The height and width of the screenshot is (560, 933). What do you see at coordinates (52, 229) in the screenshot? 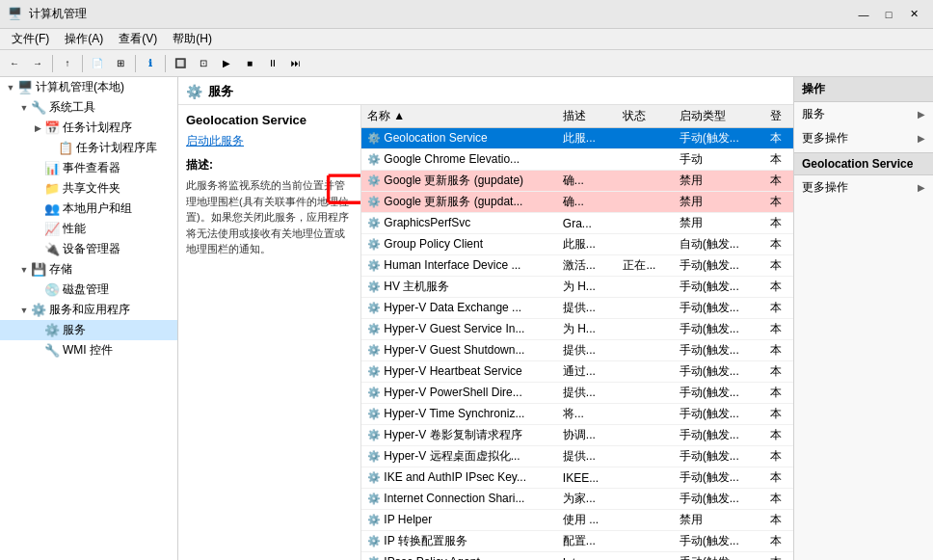
I see `tree-icon-performance: 📈` at bounding box center [52, 229].